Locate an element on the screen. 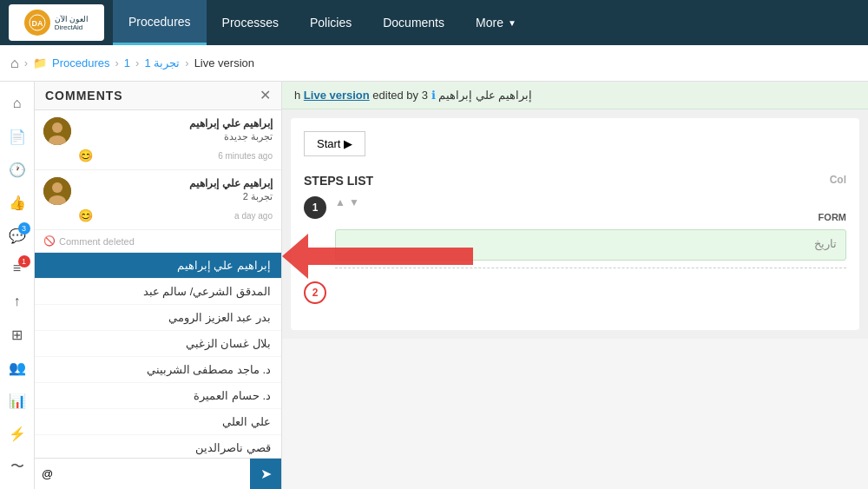 Image resolution: width=868 pixels, height=489 pixels. start-button: Start ▶ is located at coordinates (335, 144).